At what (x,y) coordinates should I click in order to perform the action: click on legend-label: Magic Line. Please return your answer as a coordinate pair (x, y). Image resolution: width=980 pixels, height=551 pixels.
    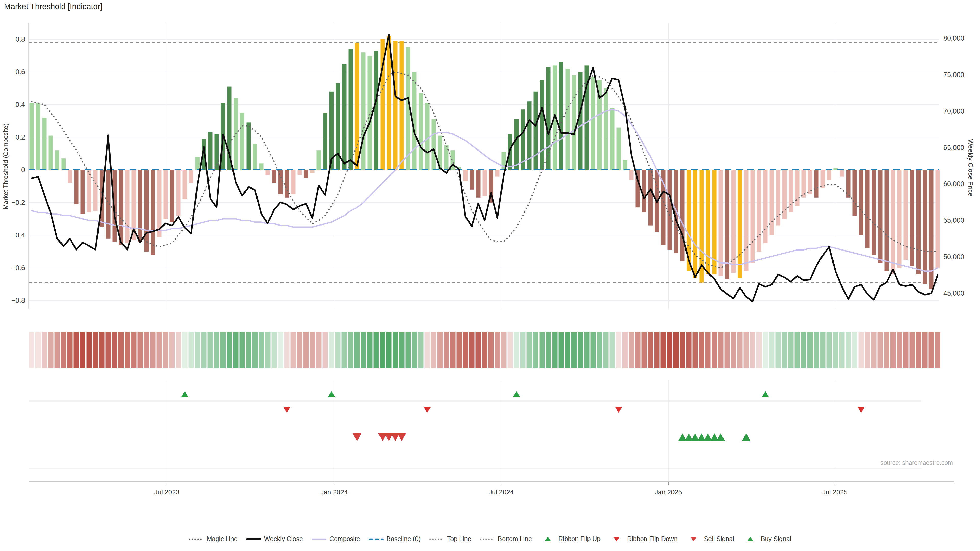
    Looking at the image, I should click on (222, 539).